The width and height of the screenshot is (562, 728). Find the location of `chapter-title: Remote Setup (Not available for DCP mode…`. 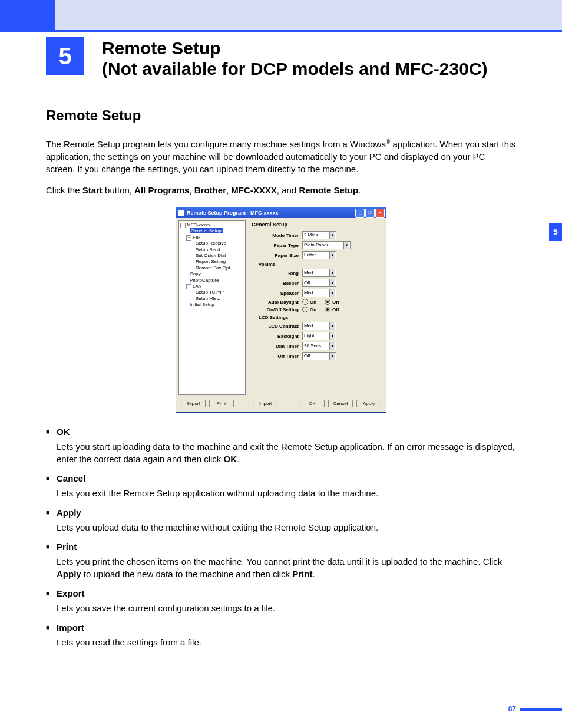

chapter-title: Remote Setup (Not available for DCP mode… is located at coordinates (295, 58).